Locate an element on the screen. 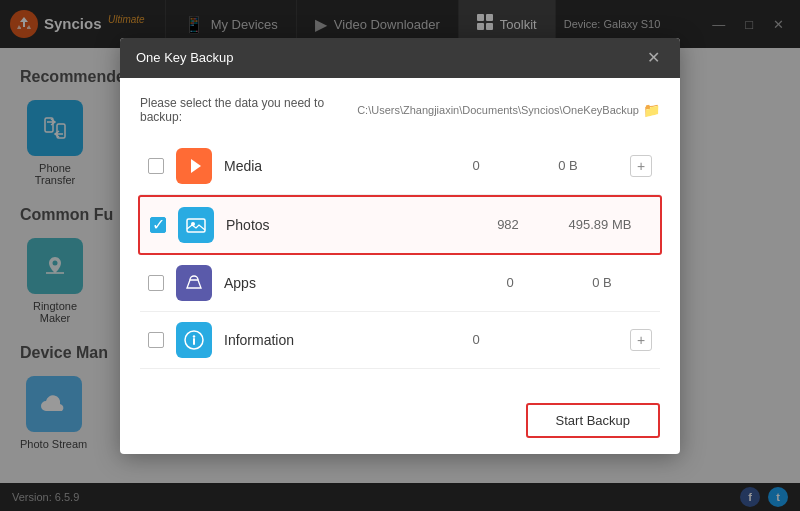 This screenshot has width=800, height=511. media-size: 0 B is located at coordinates (568, 166).